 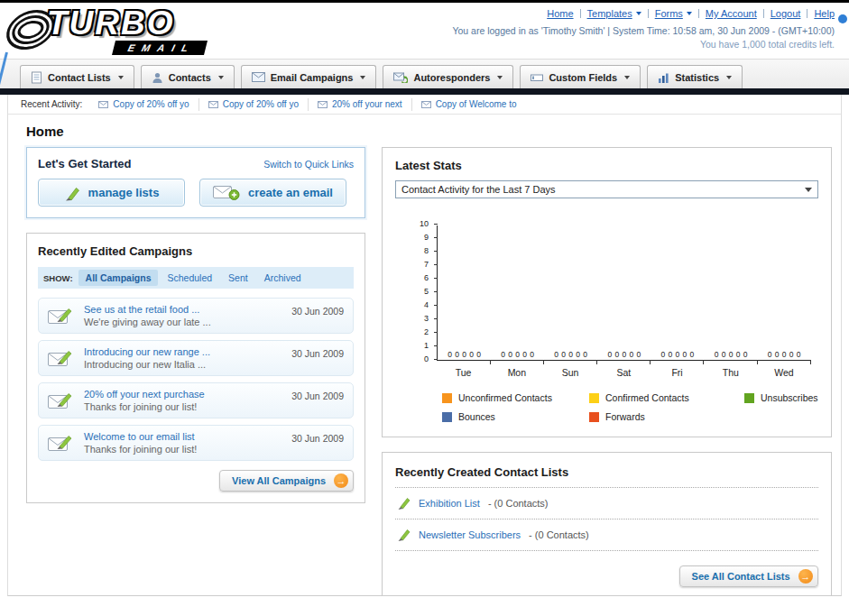 What do you see at coordinates (404, 503) in the screenshot?
I see `pencil-icon` at bounding box center [404, 503].